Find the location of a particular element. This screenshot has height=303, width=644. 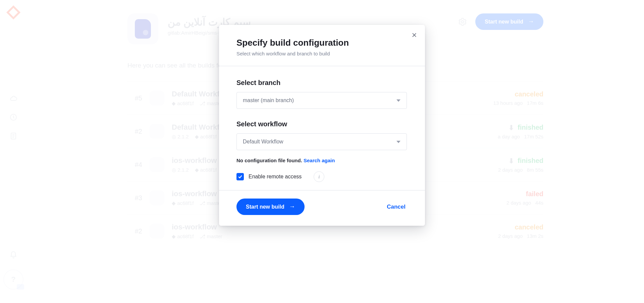

modal-subtitle: Select which workflow and branch to buil… is located at coordinates (322, 54).